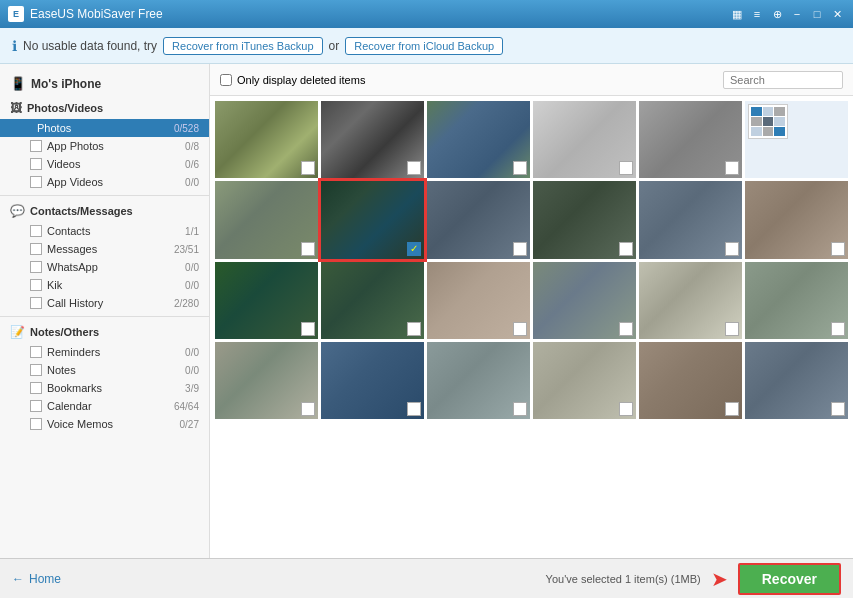 The image size is (853, 598). I want to click on kik-checkbox, so click(36, 285).